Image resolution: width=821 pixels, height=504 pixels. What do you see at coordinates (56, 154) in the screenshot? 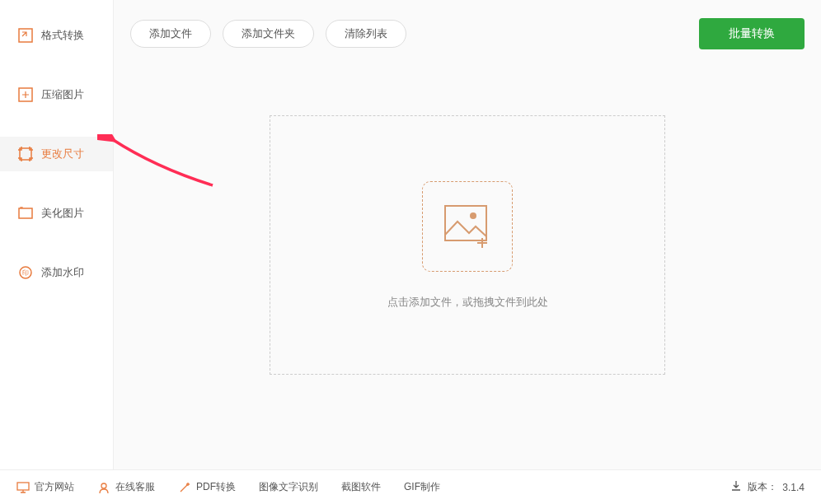
I see `sidebar-item-resize: 更改尺寸` at bounding box center [56, 154].